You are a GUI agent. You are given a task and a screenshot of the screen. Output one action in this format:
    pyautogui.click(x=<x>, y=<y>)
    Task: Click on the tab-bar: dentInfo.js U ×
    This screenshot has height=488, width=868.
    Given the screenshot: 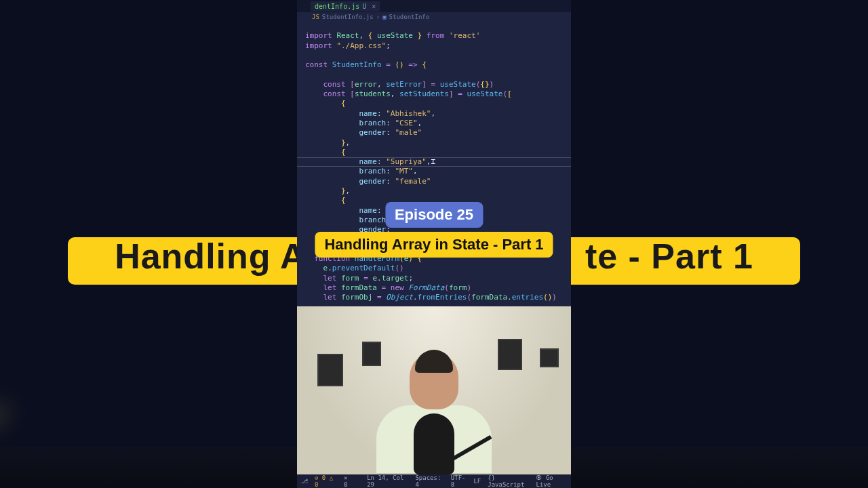 What is the action you would take?
    pyautogui.click(x=434, y=6)
    